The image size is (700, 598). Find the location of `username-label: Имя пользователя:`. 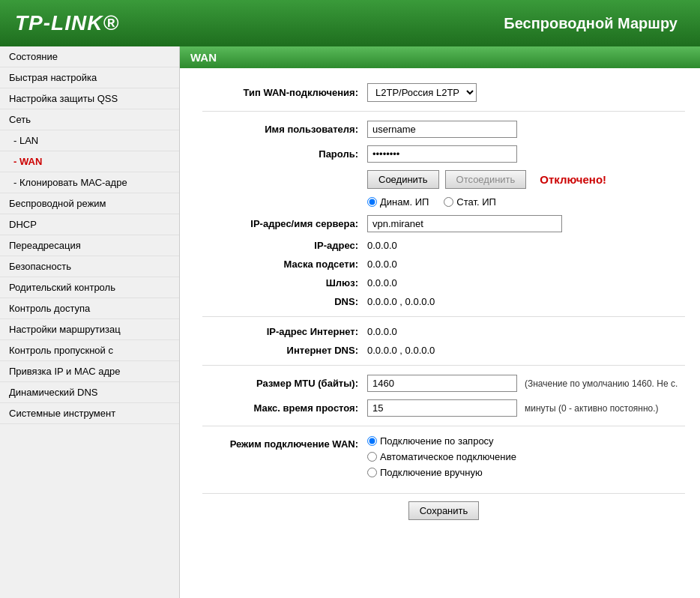

username-label: Имя пользователя: is located at coordinates (285, 129).